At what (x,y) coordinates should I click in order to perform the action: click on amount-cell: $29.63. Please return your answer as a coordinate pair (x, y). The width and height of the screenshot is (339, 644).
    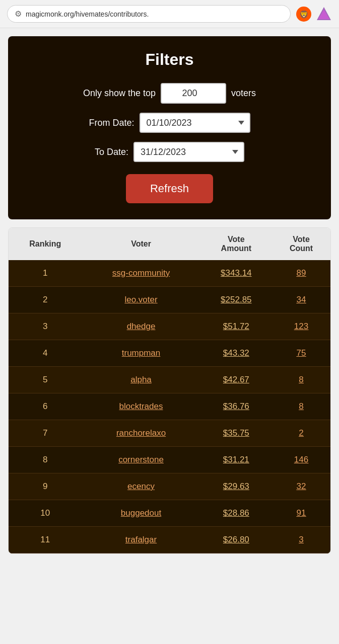
    Looking at the image, I should click on (237, 487).